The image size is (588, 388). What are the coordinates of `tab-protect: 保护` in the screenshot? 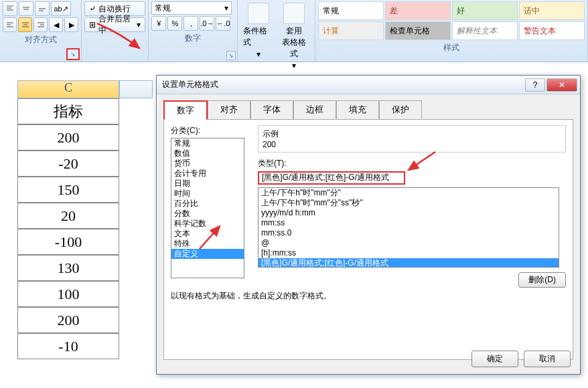 It's located at (400, 110).